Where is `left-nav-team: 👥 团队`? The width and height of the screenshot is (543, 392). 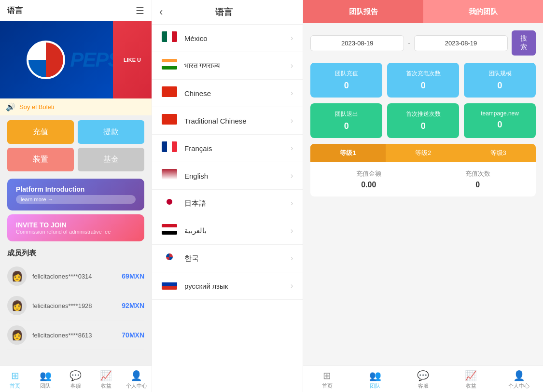
left-nav-team: 👥 团队 is located at coordinates (45, 379).